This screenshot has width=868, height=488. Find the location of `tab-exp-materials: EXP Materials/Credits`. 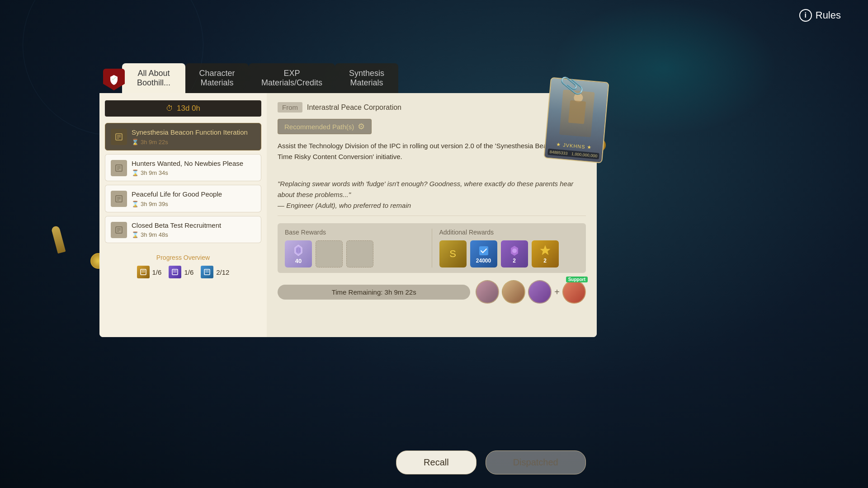

tab-exp-materials: EXP Materials/Credits is located at coordinates (292, 78).